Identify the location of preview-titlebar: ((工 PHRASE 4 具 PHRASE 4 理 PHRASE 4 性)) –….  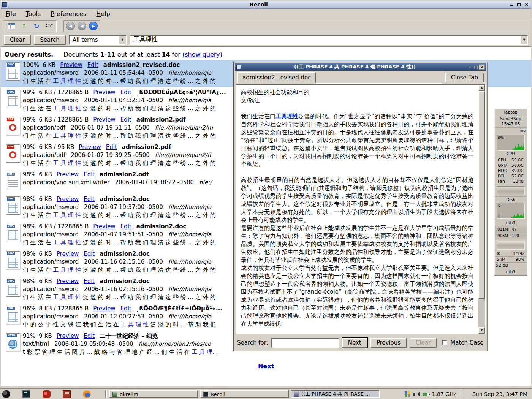
(361, 67).